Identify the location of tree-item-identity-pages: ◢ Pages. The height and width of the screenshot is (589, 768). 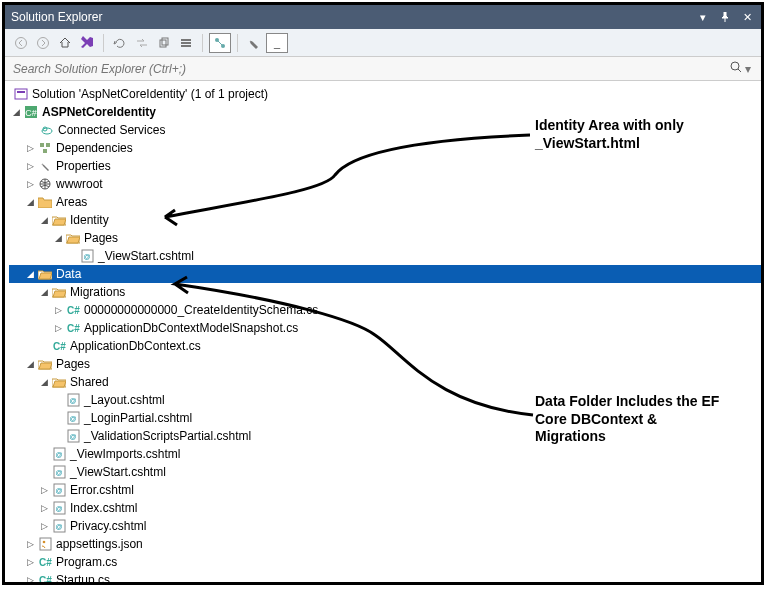
(385, 238).